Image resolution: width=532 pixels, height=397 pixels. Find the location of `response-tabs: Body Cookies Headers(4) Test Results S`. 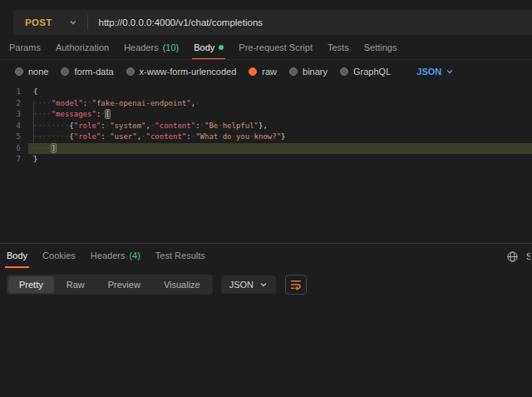

response-tabs: Body Cookies Headers(4) Test Results S is located at coordinates (266, 256).